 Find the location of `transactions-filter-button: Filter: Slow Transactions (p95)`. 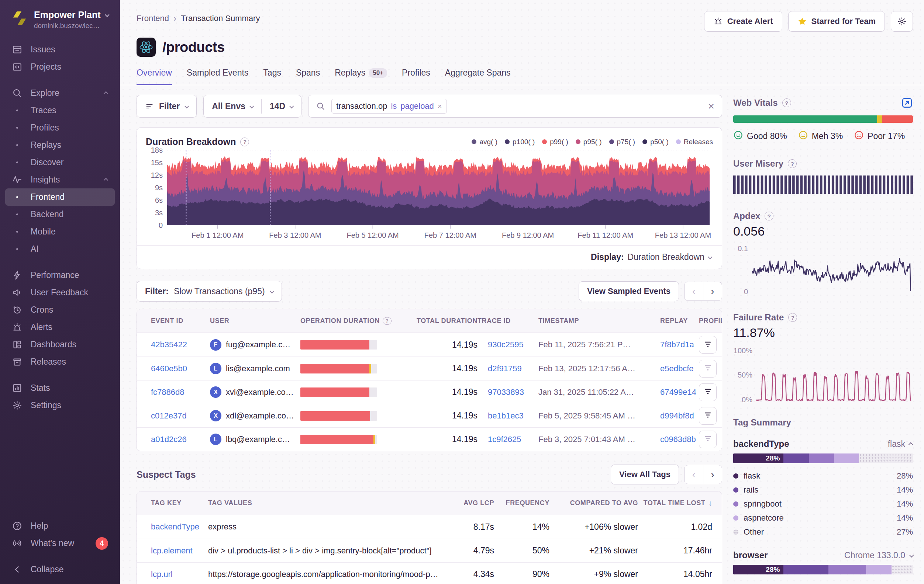

transactions-filter-button: Filter: Slow Transactions (p95) is located at coordinates (210, 291).